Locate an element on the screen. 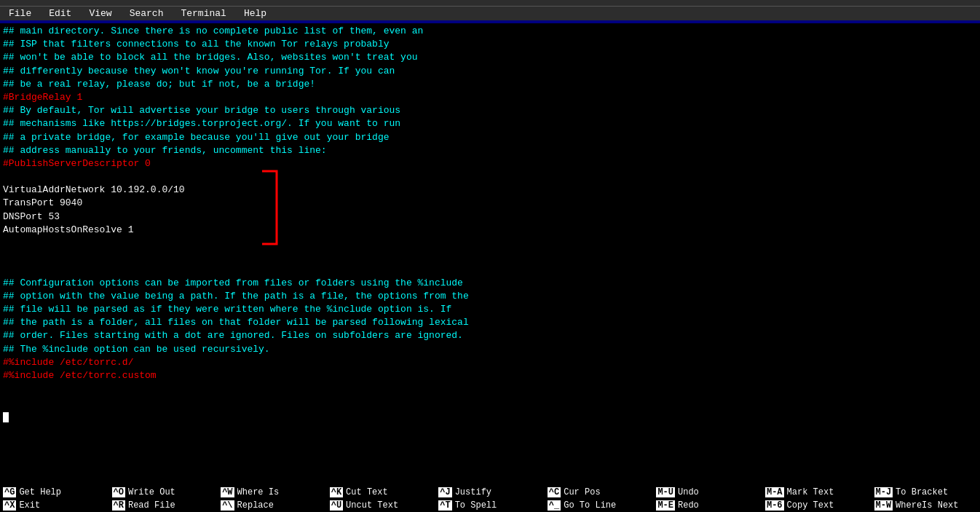 This screenshot has width=980, height=512. editor-line: #%include /etc/torrc.d/ is located at coordinates (68, 363).